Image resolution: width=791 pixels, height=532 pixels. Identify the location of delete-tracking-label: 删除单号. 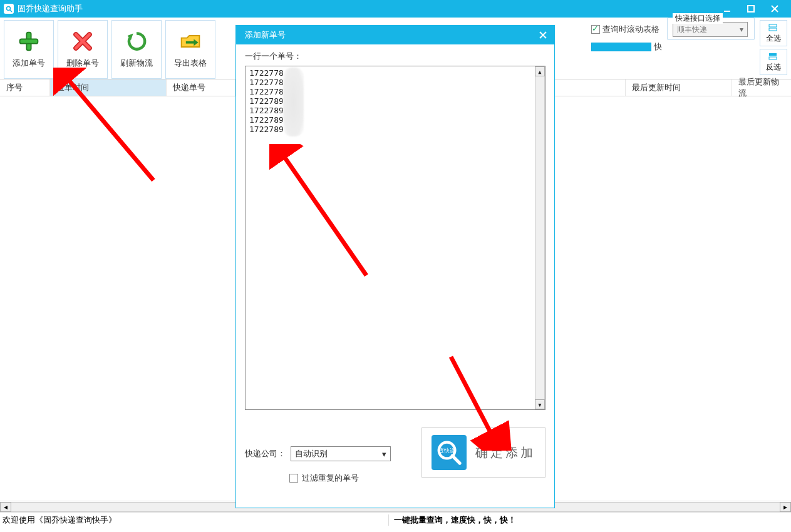
(83, 63).